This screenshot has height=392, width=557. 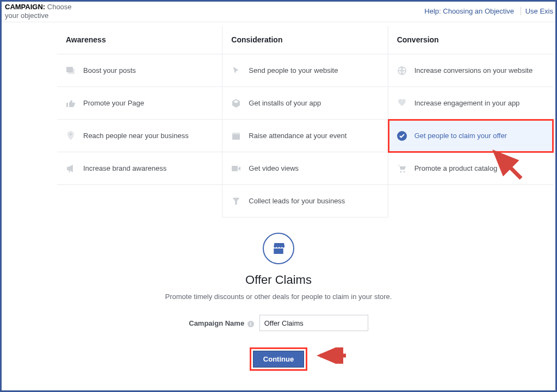 What do you see at coordinates (471, 122) in the screenshot?
I see `column-conversion: Conversion Increase conversions on your …` at bounding box center [471, 122].